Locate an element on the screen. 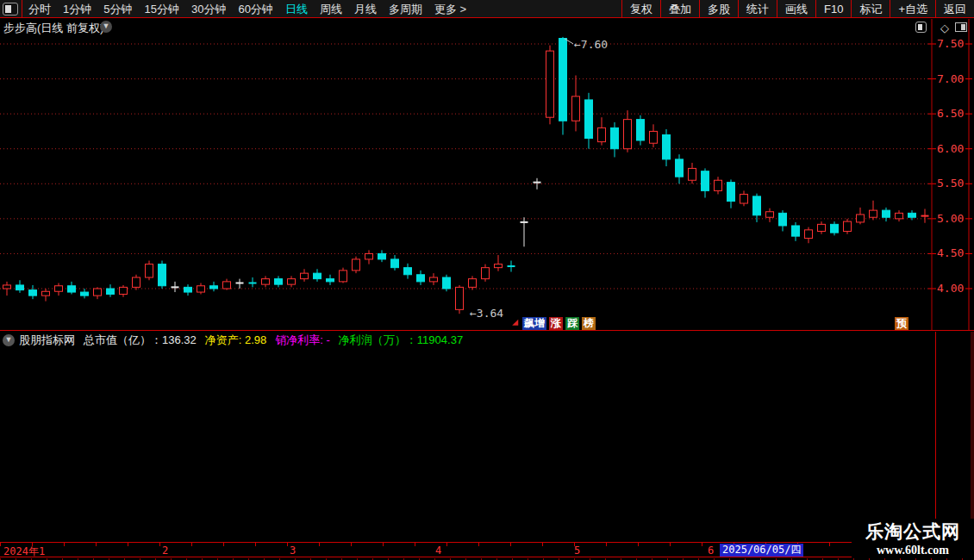 The width and height of the screenshot is (974, 560). svg-text: 6.50 is located at coordinates (950, 114).